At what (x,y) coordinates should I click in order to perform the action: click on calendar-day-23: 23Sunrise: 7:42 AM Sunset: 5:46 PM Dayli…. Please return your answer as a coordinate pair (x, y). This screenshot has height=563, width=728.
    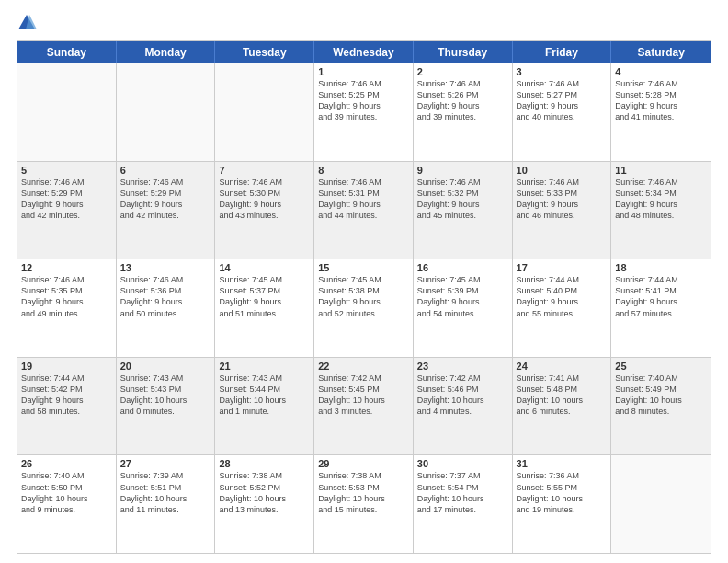
    Looking at the image, I should click on (463, 407).